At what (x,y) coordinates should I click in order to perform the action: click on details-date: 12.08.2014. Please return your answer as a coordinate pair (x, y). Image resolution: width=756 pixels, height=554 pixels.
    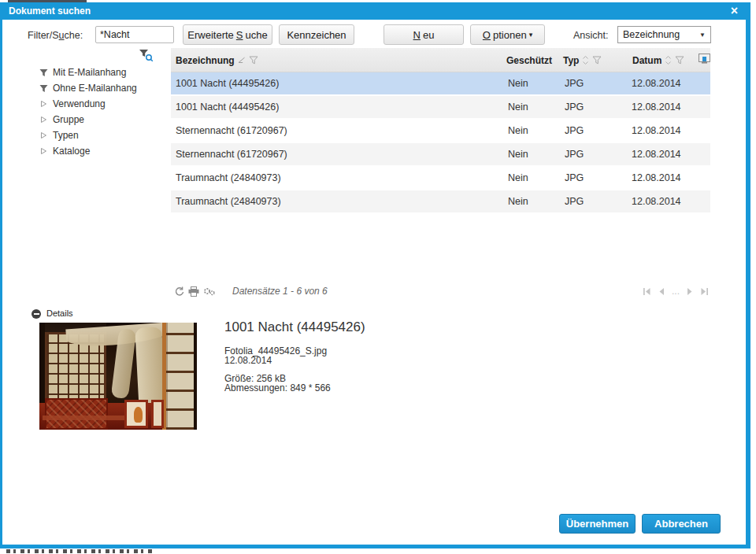
    Looking at the image, I should click on (248, 360).